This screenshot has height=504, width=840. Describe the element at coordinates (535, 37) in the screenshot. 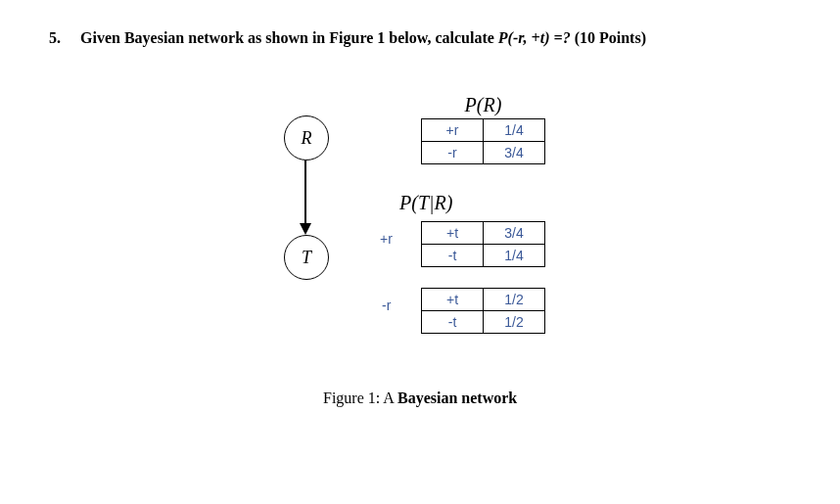

I see `question-formula: P(-r, +t) =?` at that location.